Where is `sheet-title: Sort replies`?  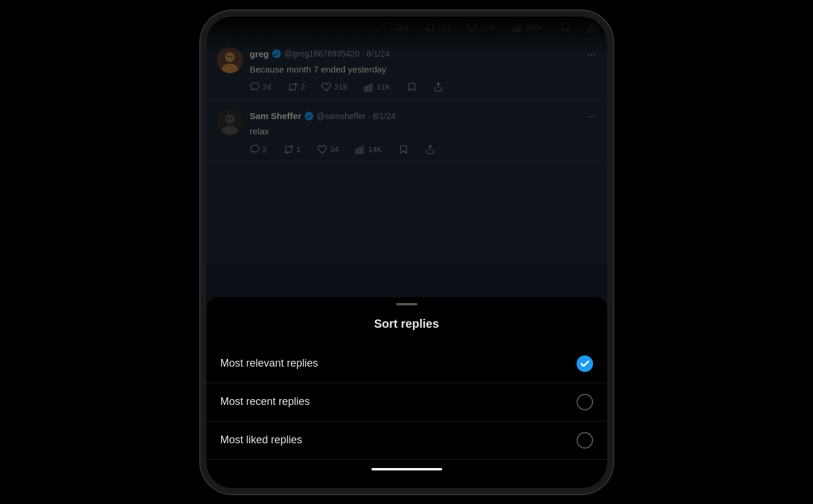
sheet-title: Sort replies is located at coordinates (407, 324).